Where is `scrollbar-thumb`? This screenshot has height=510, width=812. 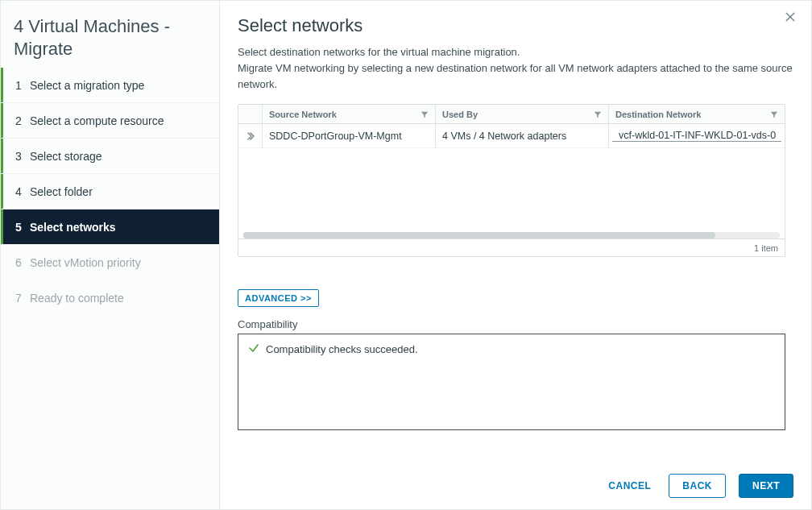 scrollbar-thumb is located at coordinates (479, 235).